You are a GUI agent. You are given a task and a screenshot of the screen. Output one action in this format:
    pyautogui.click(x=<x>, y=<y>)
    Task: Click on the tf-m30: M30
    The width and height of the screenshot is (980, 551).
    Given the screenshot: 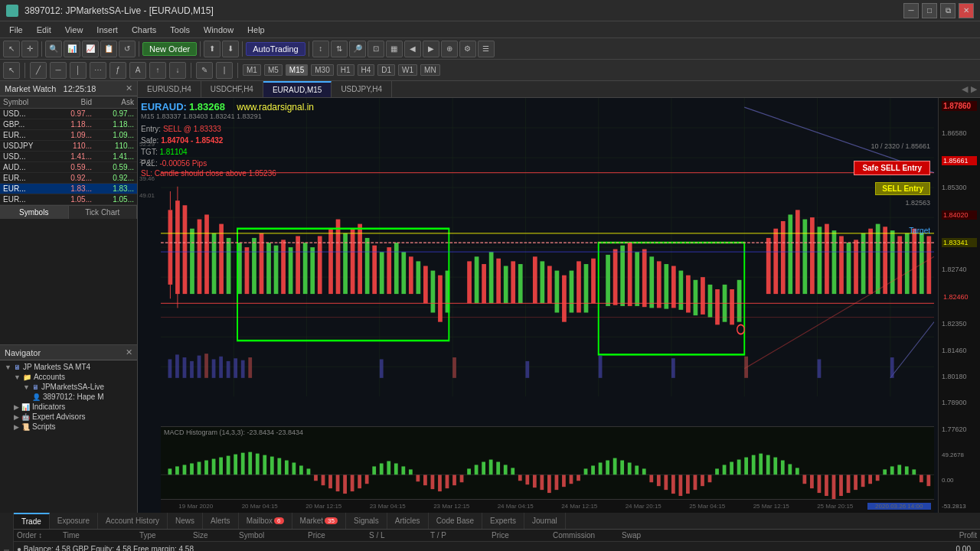 What is the action you would take?
    pyautogui.click(x=322, y=70)
    